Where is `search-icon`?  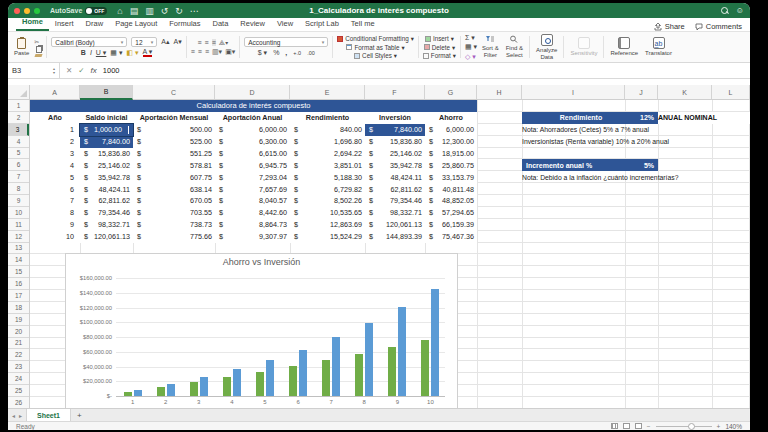 search-icon is located at coordinates (724, 10).